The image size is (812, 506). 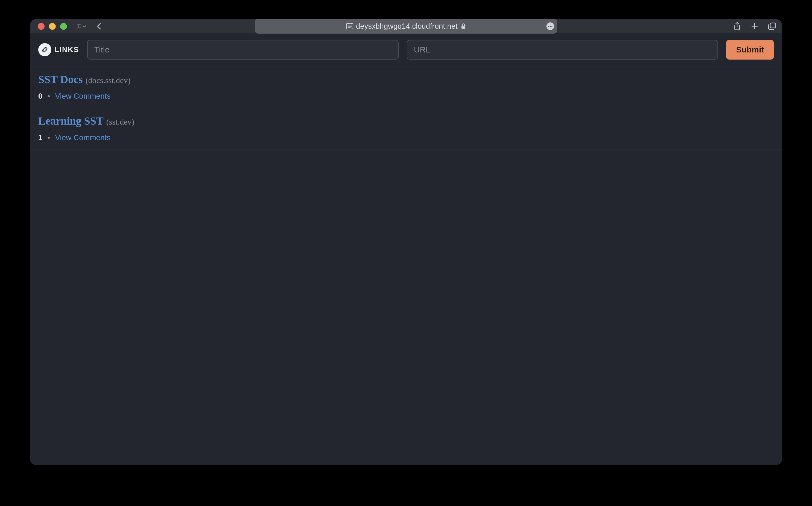 I want to click on back-button, so click(x=99, y=26).